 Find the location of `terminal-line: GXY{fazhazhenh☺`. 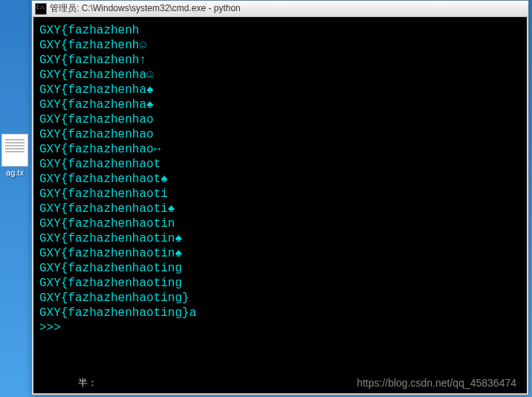

terminal-line: GXY{fazhazhenh☺ is located at coordinates (280, 45).